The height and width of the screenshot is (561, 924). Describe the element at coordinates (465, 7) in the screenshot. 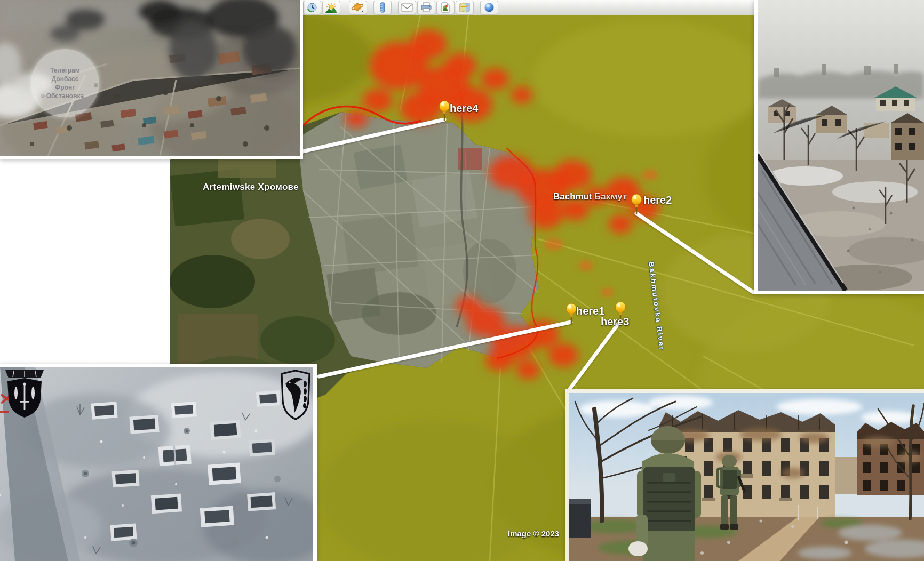

I see `view-in-maps-button` at that location.